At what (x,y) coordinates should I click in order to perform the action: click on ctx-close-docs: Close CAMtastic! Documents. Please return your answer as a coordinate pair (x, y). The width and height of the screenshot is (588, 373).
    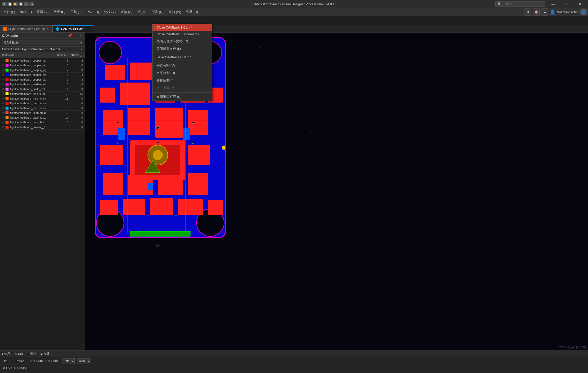
    Looking at the image, I should click on (182, 34).